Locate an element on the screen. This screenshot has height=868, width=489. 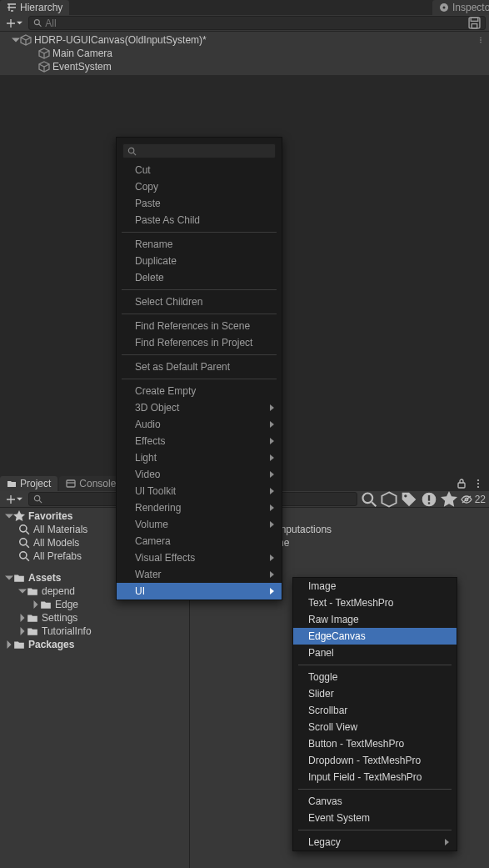
console-icon is located at coordinates (71, 484).